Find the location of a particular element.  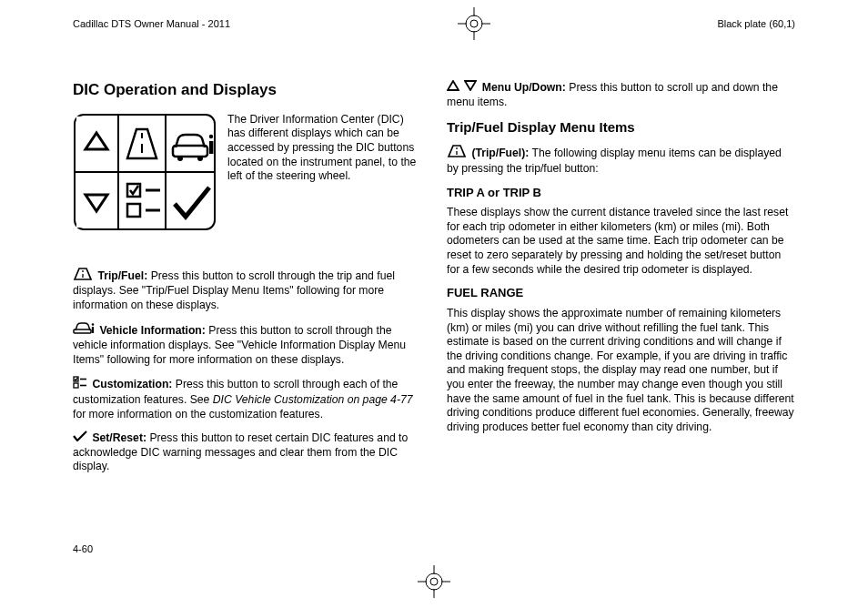

menu-label: Menu Up/Down: is located at coordinates (524, 87).